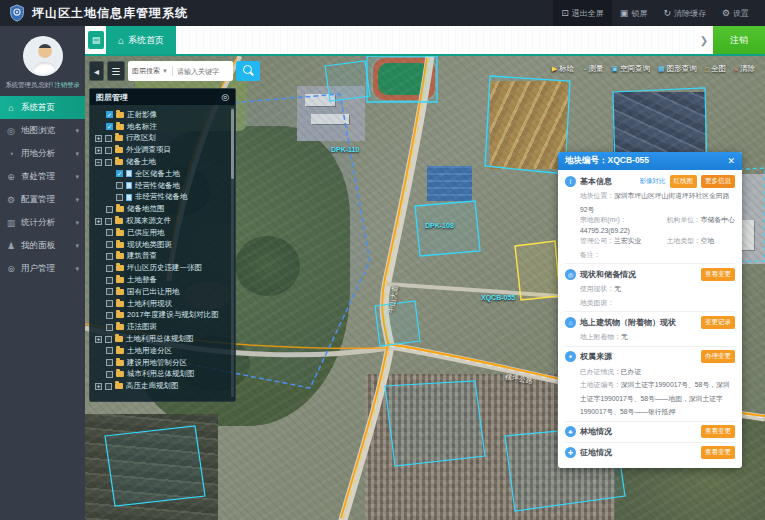 Image resolution: width=765 pixels, height=520 pixels. Describe the element at coordinates (42, 246) in the screenshot. I see `sidebar-item-6: ♟我的面板▾` at that location.